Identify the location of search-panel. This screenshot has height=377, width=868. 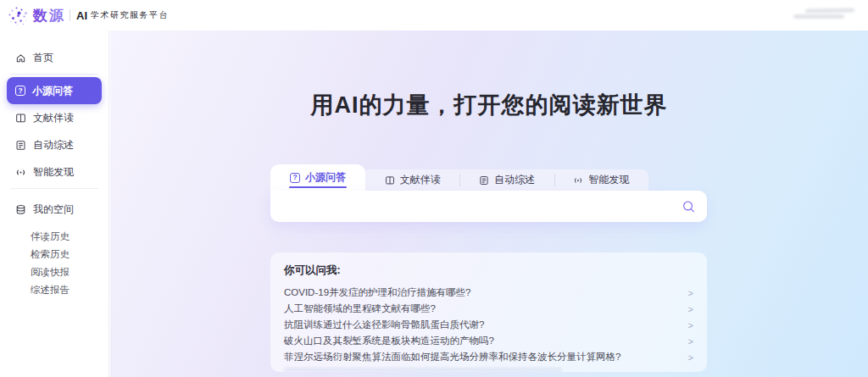
(488, 207).